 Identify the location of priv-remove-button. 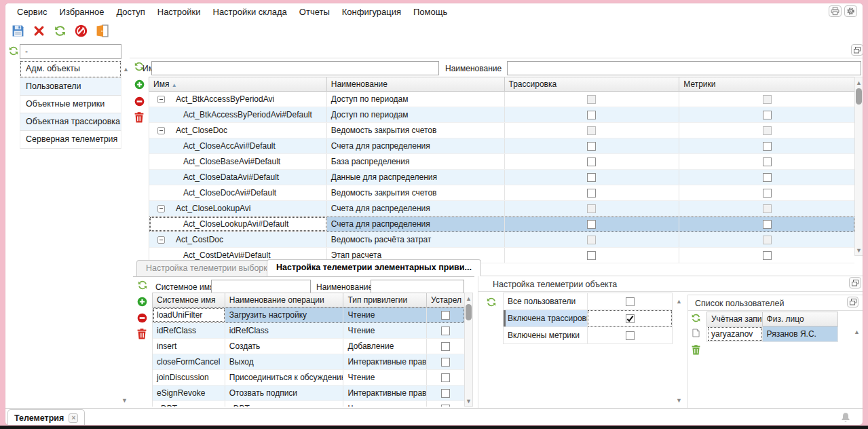
(143, 318).